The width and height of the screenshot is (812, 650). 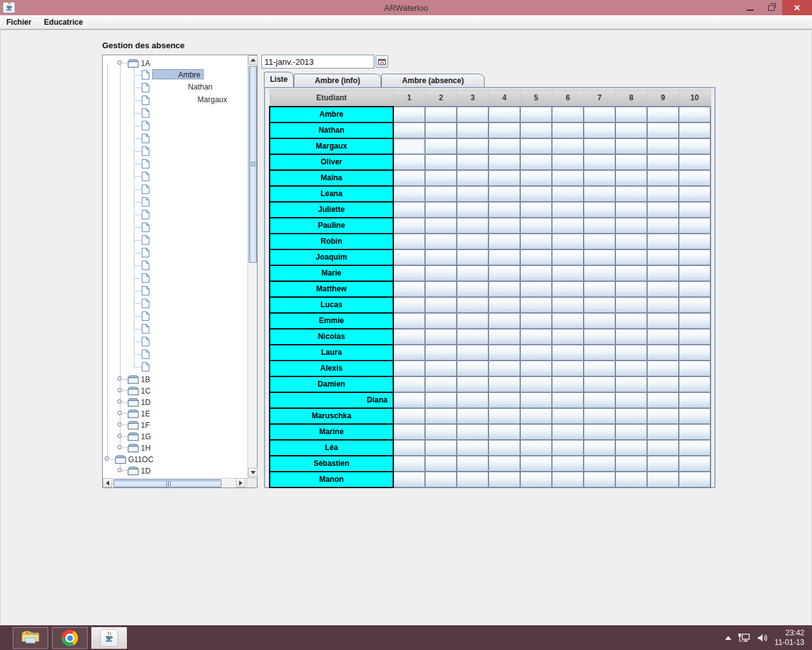 What do you see at coordinates (331, 241) in the screenshot?
I see `student-cell: Robin` at bounding box center [331, 241].